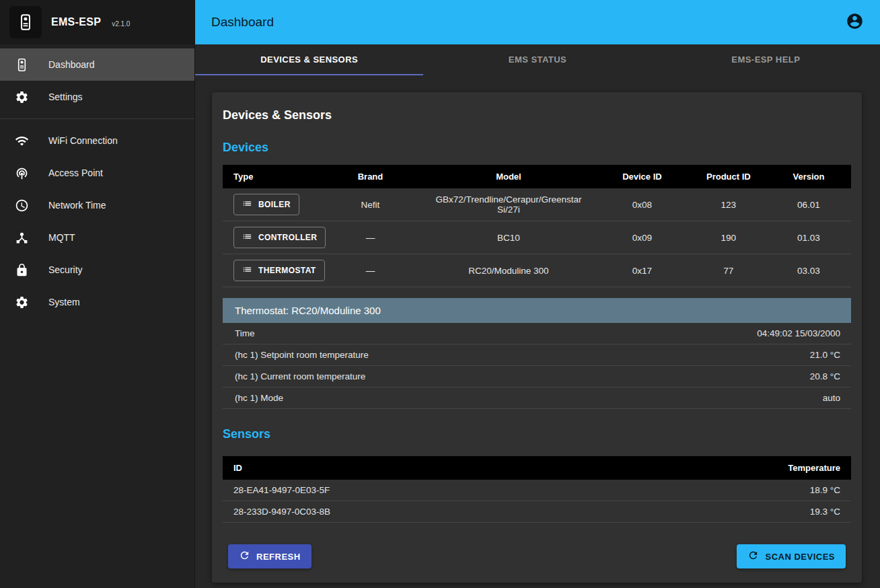 The width and height of the screenshot is (880, 588). What do you see at coordinates (832, 398) in the screenshot?
I see `detail-value: auto` at bounding box center [832, 398].